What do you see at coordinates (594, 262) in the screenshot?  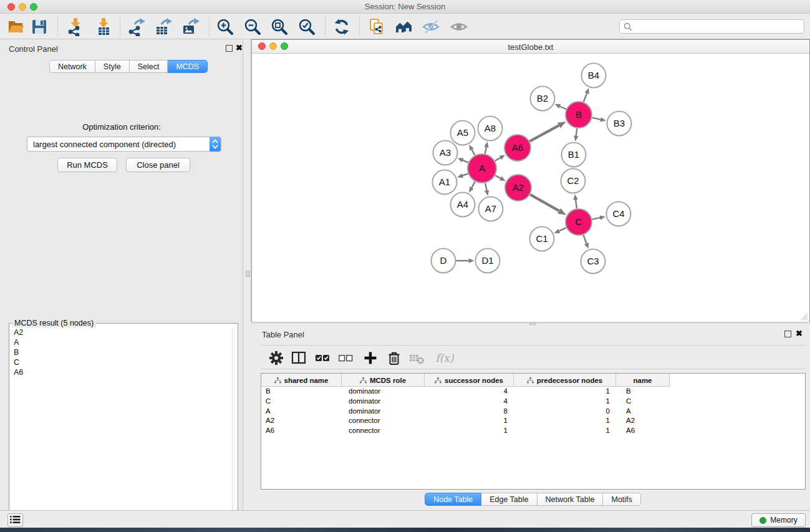 I see `graph-node-C3: C3` at bounding box center [594, 262].